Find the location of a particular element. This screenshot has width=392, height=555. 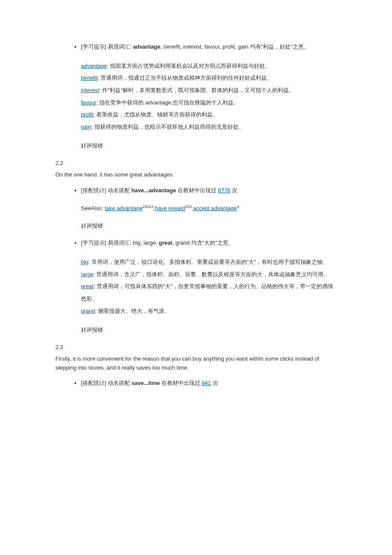

tip-label-suffix: , benefit, interest, favour, profit, gai… is located at coordinates (235, 47).